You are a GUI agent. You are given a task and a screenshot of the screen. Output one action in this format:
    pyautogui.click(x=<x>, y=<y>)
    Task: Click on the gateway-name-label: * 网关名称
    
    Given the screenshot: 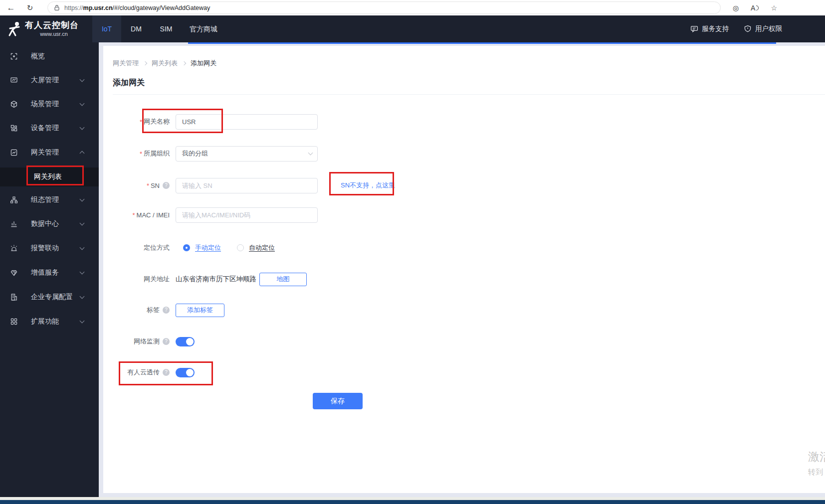 What is the action you would take?
    pyautogui.click(x=140, y=122)
    